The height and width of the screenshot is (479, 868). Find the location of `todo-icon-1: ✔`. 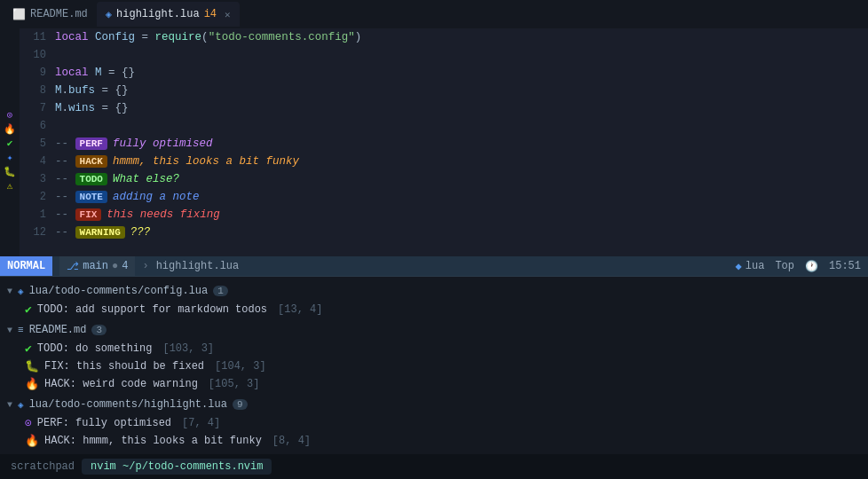

todo-icon-1: ✔ is located at coordinates (28, 310).